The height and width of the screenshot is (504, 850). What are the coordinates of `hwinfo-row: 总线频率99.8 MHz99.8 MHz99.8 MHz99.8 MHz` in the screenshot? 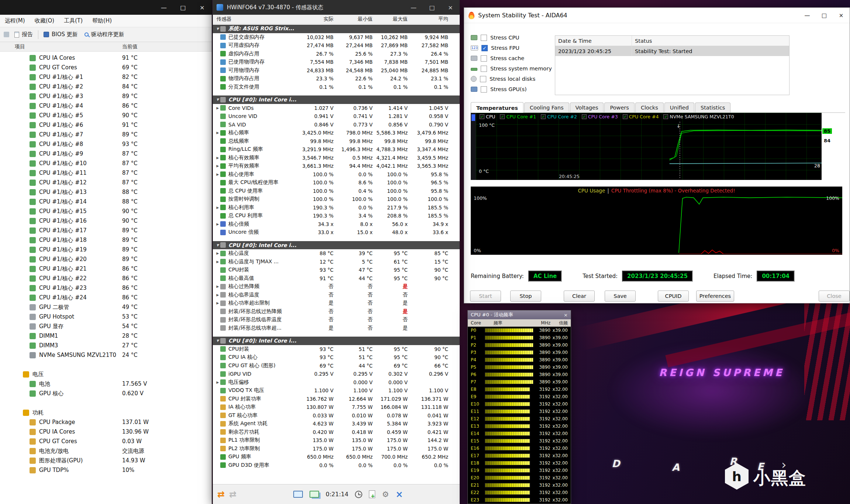 It's located at (336, 142).